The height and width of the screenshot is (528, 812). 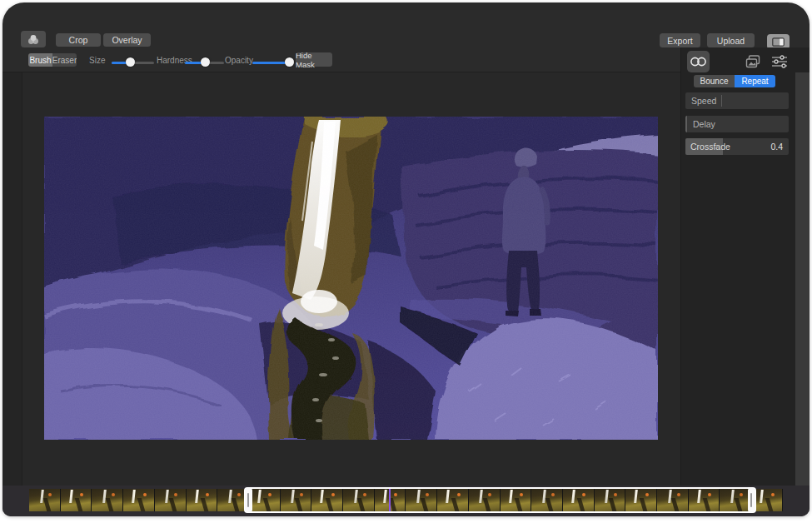 I want to click on mask-color-button, so click(x=33, y=39).